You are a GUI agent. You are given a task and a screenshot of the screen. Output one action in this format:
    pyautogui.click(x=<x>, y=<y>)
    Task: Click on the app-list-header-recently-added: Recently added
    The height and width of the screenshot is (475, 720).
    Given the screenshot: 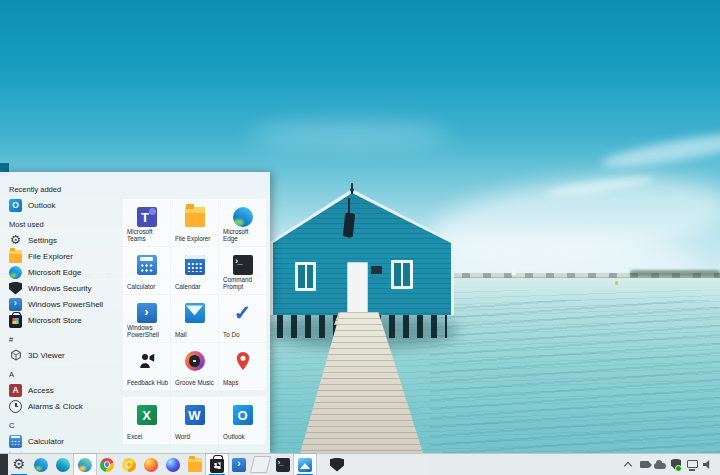 What is the action you would take?
    pyautogui.click(x=66, y=190)
    